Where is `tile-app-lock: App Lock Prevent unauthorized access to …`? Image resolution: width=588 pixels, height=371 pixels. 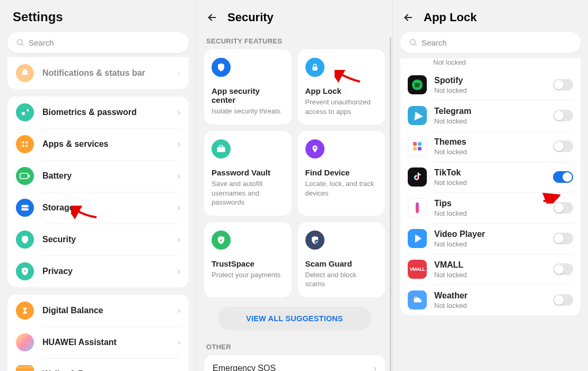 tile-app-lock: App Lock Prevent unauthorized access to … is located at coordinates (341, 87).